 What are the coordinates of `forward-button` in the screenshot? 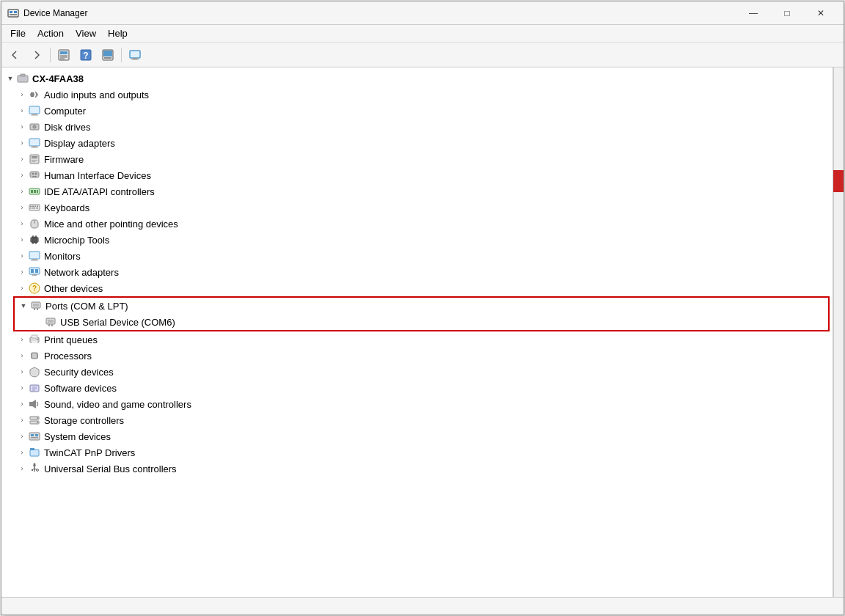 It's located at (37, 55).